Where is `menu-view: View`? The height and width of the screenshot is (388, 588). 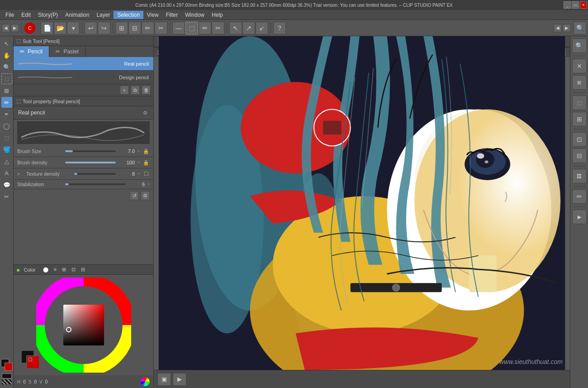
menu-view: View is located at coordinates (153, 15).